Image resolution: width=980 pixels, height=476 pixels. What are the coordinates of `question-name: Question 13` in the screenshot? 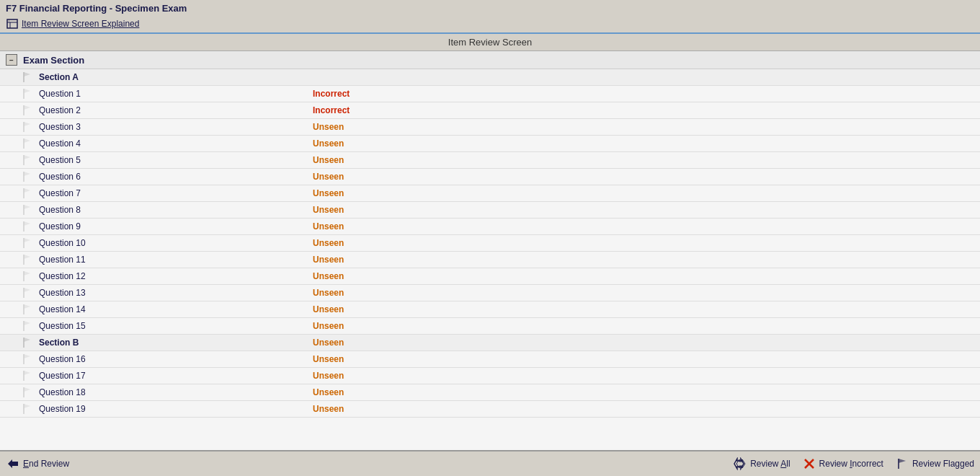 It's located at (176, 293).